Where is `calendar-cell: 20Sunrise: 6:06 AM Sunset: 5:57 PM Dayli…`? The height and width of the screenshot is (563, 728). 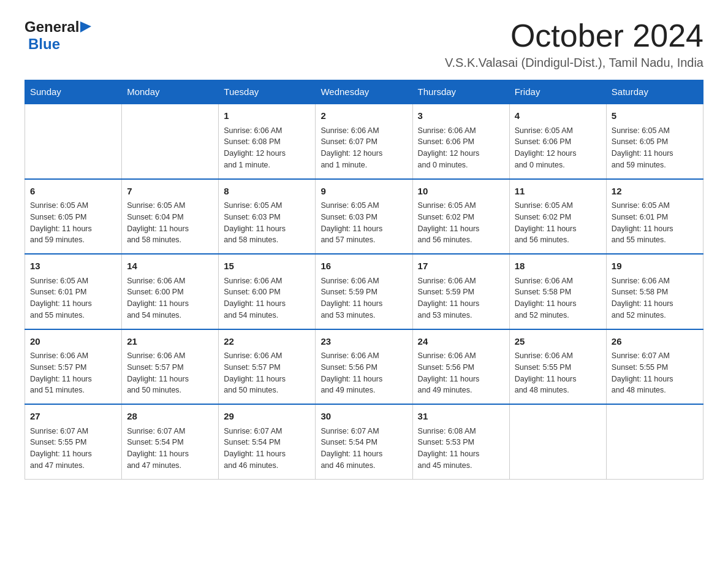 calendar-cell: 20Sunrise: 6:06 AM Sunset: 5:57 PM Dayli… is located at coordinates (74, 367).